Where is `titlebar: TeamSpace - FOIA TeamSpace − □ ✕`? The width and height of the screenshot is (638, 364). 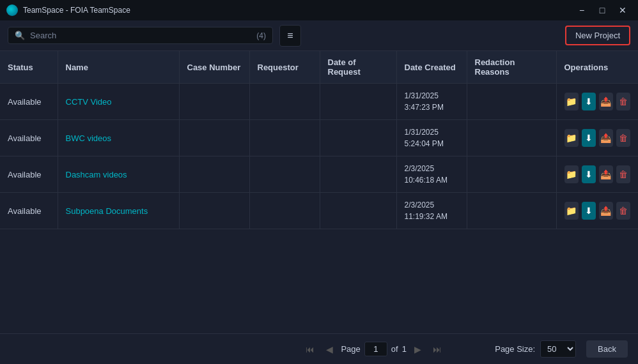
titlebar: TeamSpace - FOIA TeamSpace − □ ✕ is located at coordinates (319, 10).